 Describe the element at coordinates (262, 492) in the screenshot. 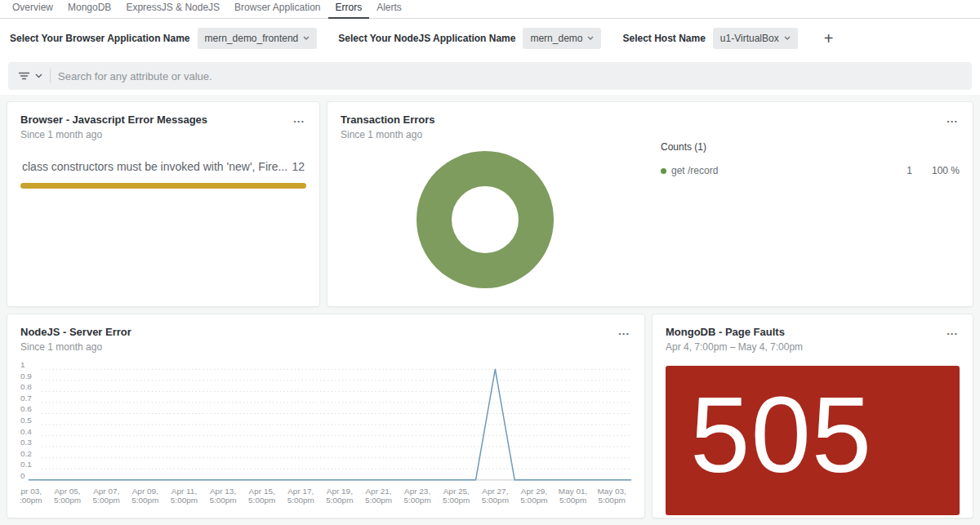

I see `svg-text: Apr 15,` at that location.